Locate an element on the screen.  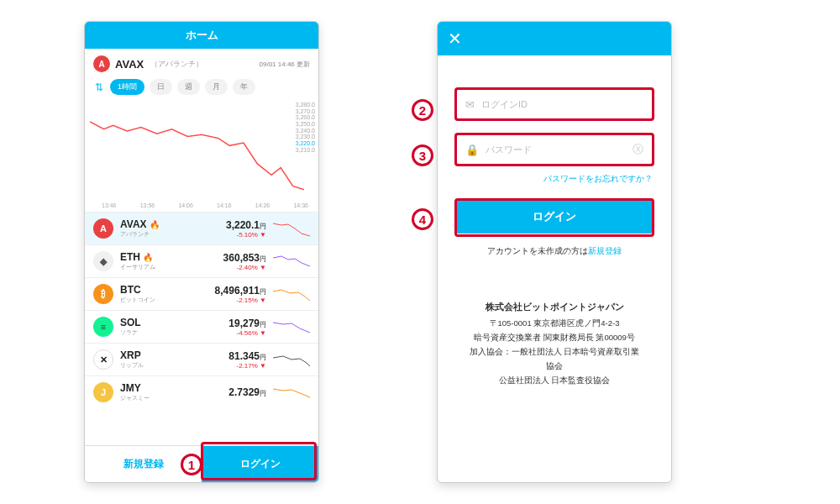
chart-y-axis: 3,280.03,270.0 3,260.03,250.0 3,240.03,2… is located at coordinates (306, 128).